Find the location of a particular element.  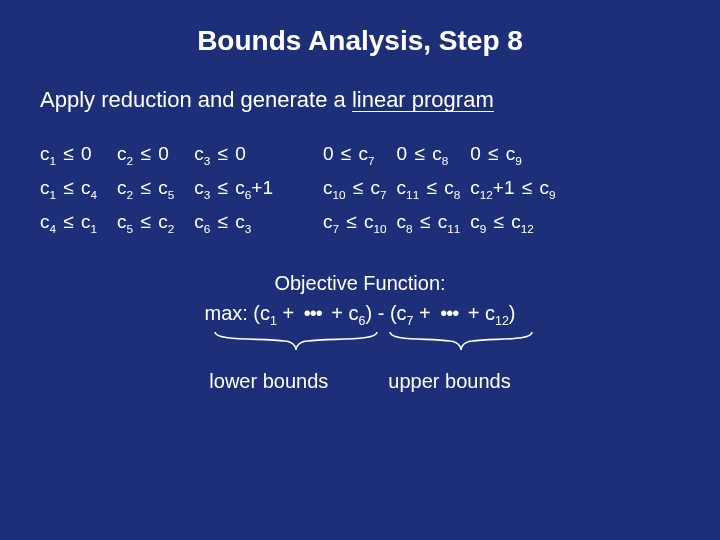

constraint-col: c2 ≤ 0 c2 ≤ c5 c5 ≤ c2 is located at coordinates (146, 188).